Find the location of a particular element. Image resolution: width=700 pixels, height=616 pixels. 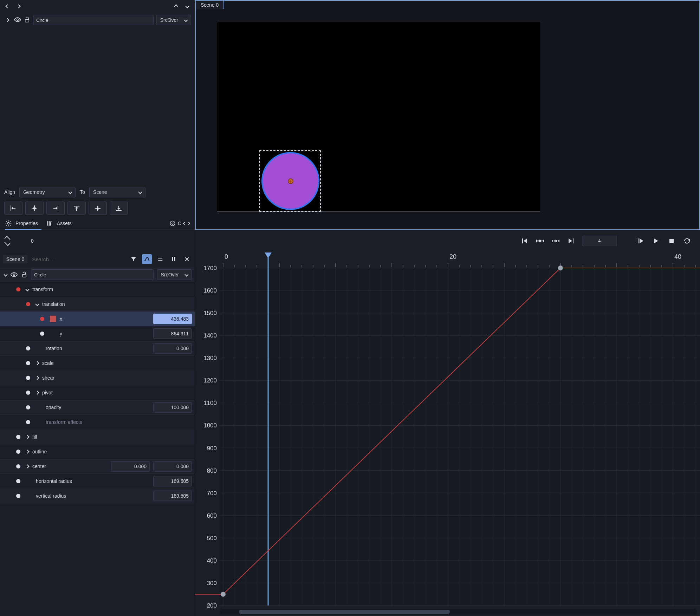

tab-assets: Assets is located at coordinates (59, 223).